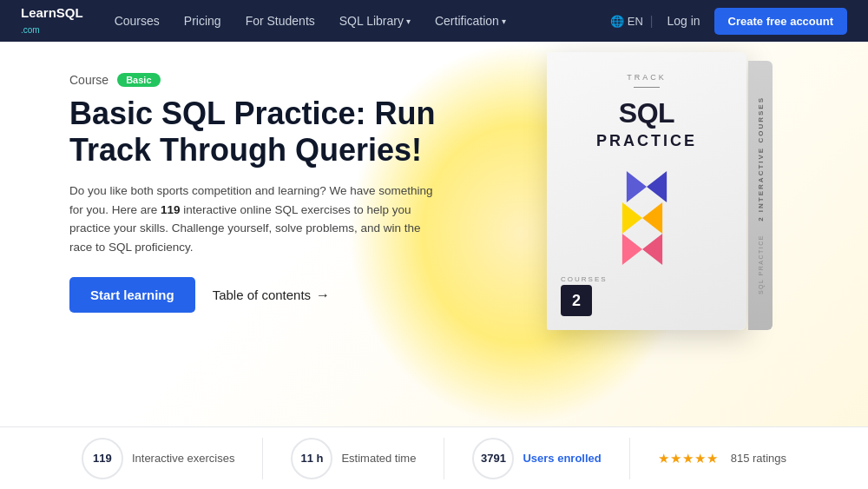 The image size is (868, 489). Describe the element at coordinates (576, 301) in the screenshot. I see `book-courses-number: 2` at that location.